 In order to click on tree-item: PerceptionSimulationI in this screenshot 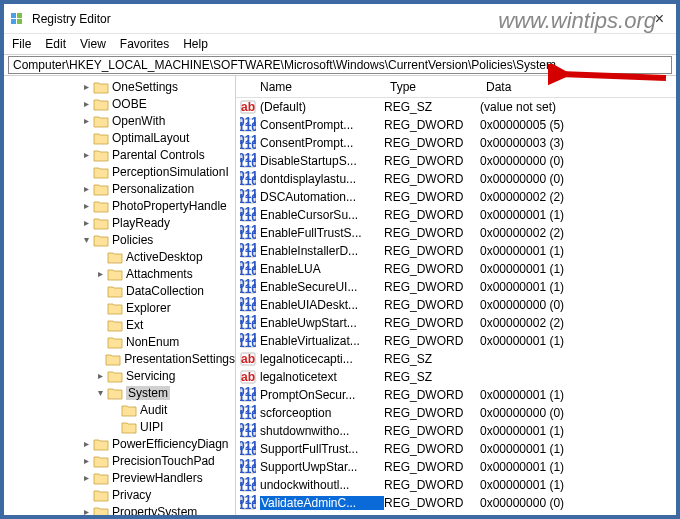, I will do `click(120, 172)`.